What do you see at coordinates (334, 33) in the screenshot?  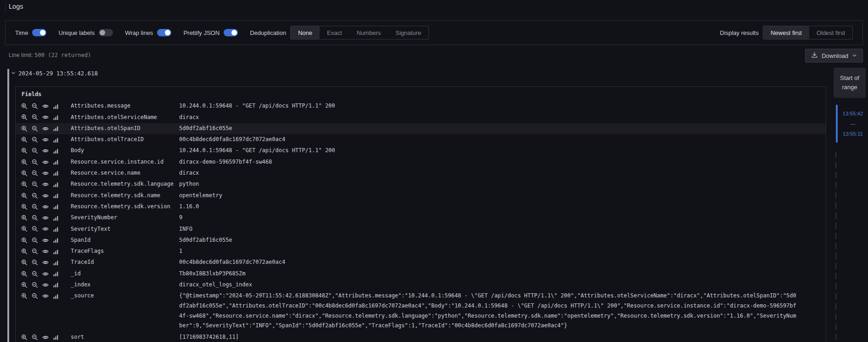 I see `dedup-option-exact: Exact` at bounding box center [334, 33].